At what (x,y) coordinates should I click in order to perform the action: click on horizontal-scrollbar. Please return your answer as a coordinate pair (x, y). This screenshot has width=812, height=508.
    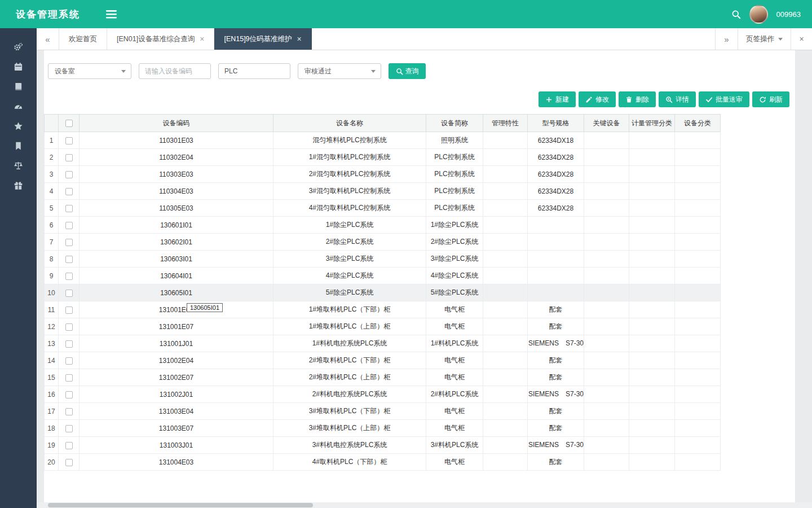
    Looking at the image, I should click on (424, 505).